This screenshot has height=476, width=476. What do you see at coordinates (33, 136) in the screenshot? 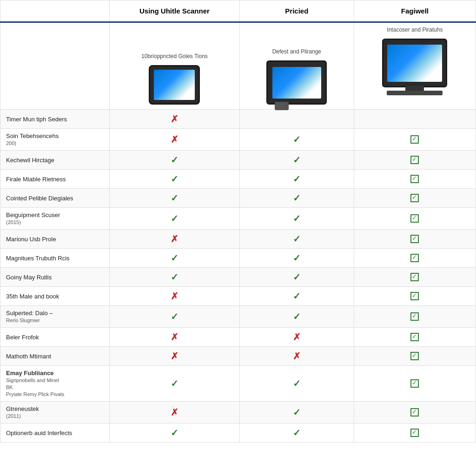
I see `feature-label-main: Soin Tebehsencehs` at bounding box center [33, 136].